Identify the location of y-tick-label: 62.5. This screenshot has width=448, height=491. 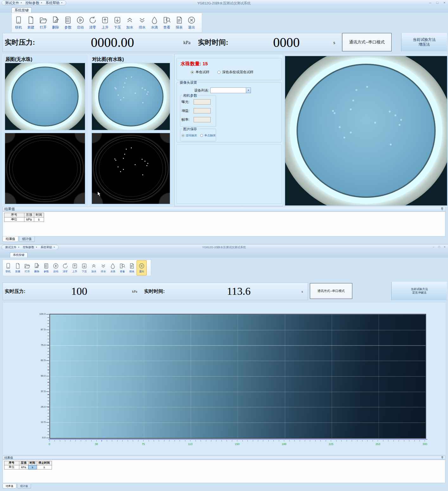
(38, 360).